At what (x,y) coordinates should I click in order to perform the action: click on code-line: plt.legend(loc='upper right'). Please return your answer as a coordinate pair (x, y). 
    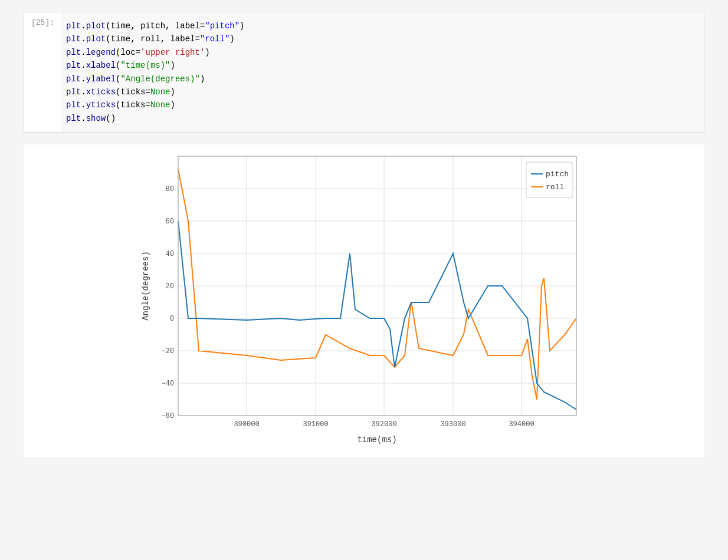
    Looking at the image, I should click on (382, 52).